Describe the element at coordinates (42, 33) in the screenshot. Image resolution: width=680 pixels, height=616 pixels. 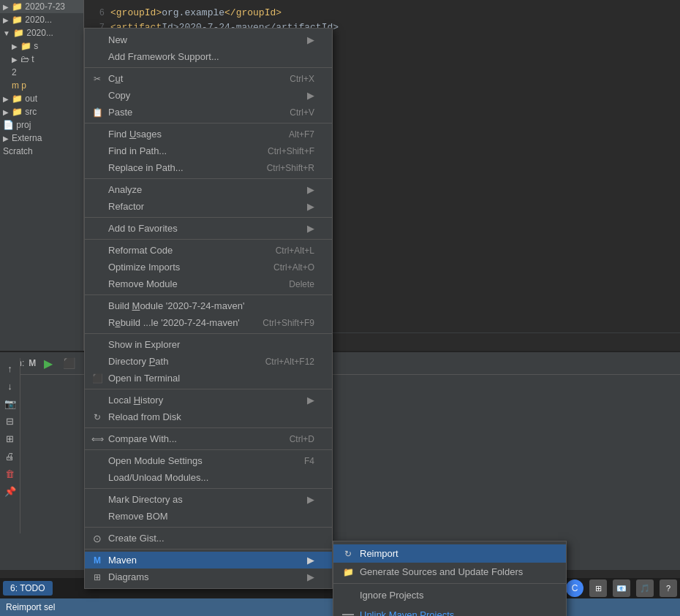
I see `sidebar-item-2020-2: ▼ 📁 2020...` at that location.